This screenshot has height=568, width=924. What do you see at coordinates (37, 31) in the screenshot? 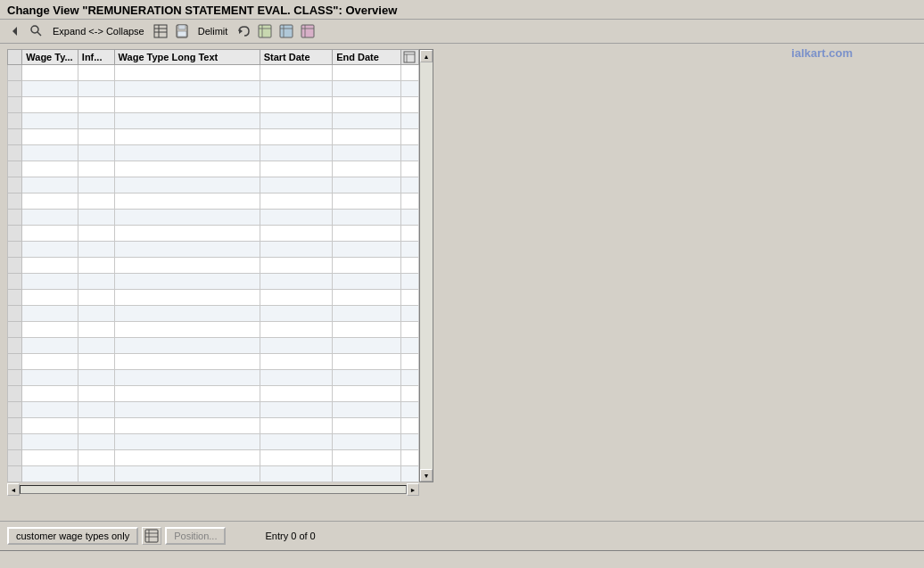
I see `toolbar-search-icon` at bounding box center [37, 31].